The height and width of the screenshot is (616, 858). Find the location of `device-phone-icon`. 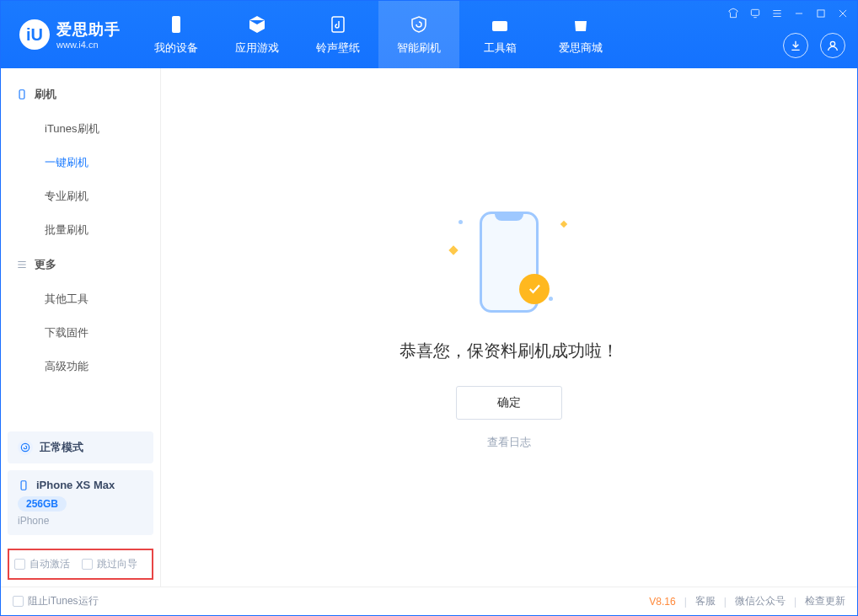

device-phone-icon is located at coordinates (24, 485).